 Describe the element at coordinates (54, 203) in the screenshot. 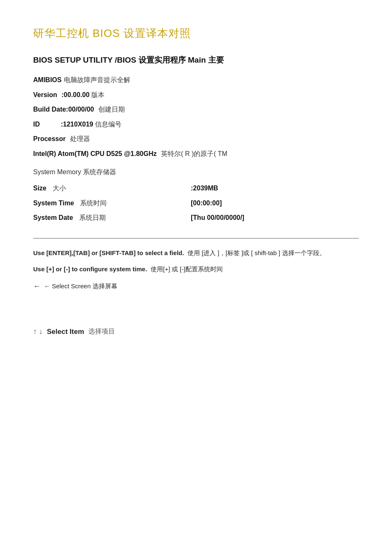

I see `system-time-label: System Time` at that location.